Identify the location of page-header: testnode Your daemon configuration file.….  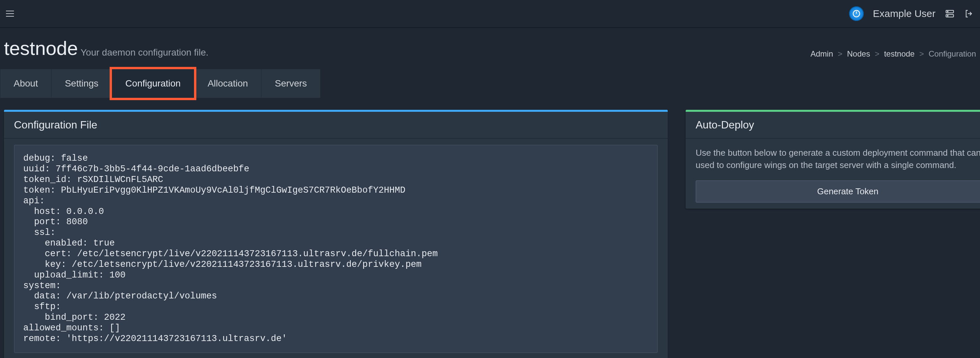
(490, 49).